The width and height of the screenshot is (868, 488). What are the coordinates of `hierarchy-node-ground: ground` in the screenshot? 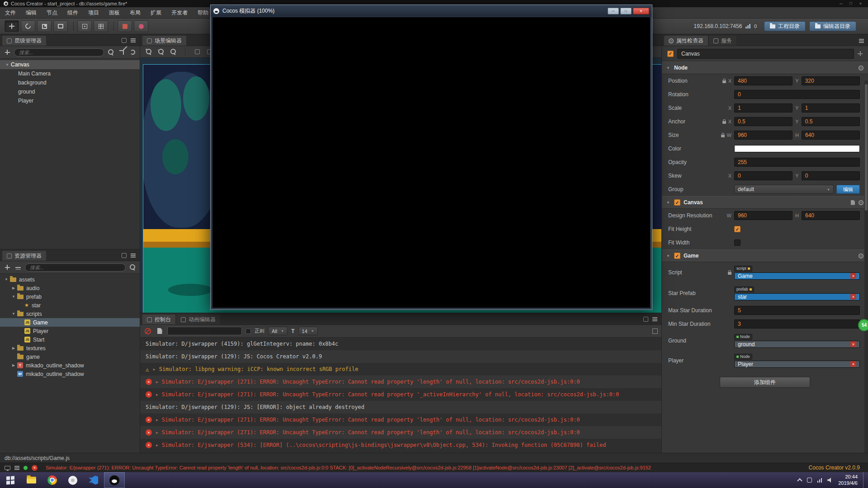 It's located at (70, 92).